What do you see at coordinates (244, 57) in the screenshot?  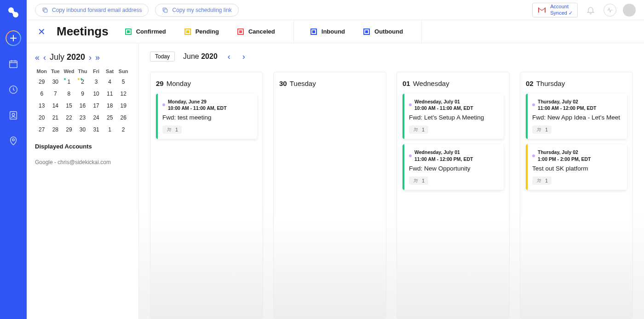 I see `week-next: ›` at bounding box center [244, 57].